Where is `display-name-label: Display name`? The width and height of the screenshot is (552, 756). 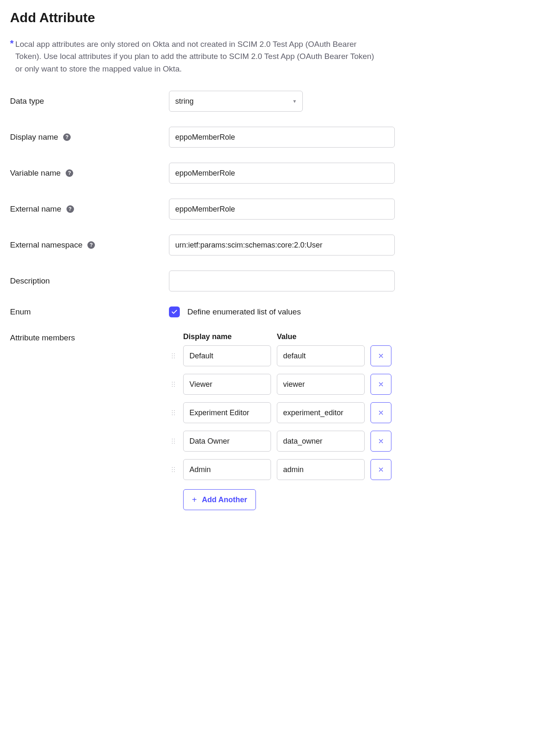 display-name-label: Display name is located at coordinates (34, 137).